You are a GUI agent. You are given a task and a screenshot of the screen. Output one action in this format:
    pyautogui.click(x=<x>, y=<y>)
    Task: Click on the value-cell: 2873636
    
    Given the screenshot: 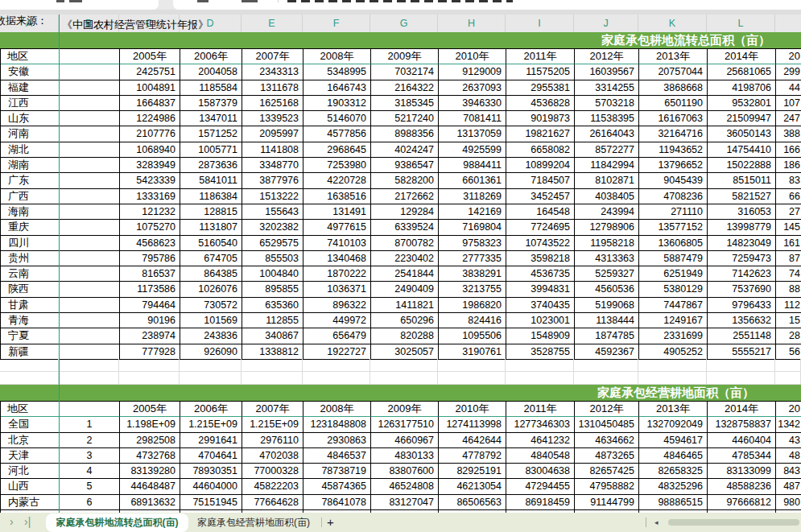 What is the action you would take?
    pyautogui.click(x=211, y=166)
    